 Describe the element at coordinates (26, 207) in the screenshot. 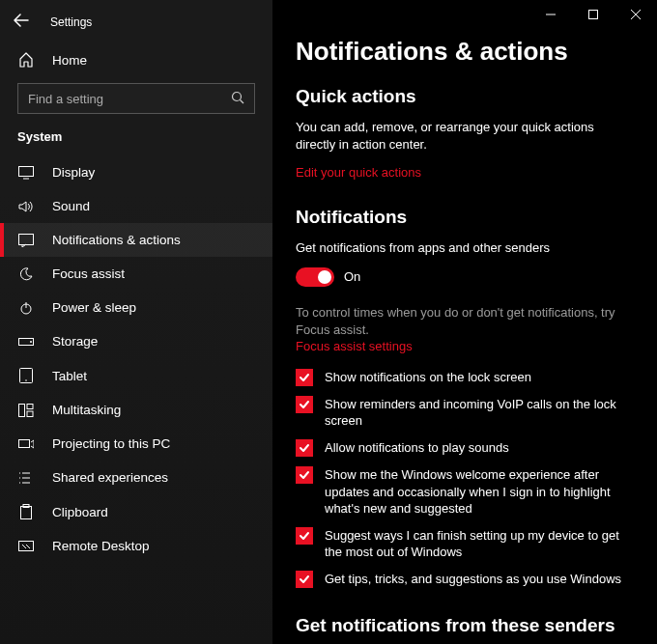

I see `sound-icon` at that location.